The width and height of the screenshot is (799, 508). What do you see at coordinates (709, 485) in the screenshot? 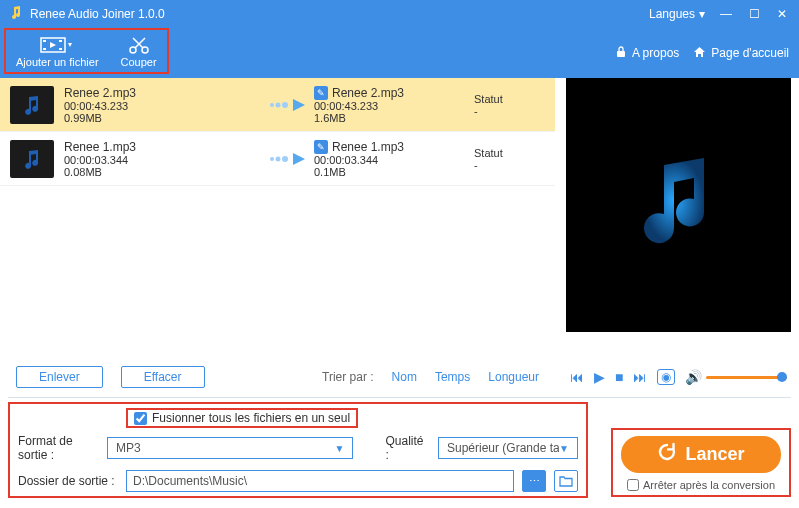
I see `stop-after-label: Arrêter après la conversion` at bounding box center [709, 485].